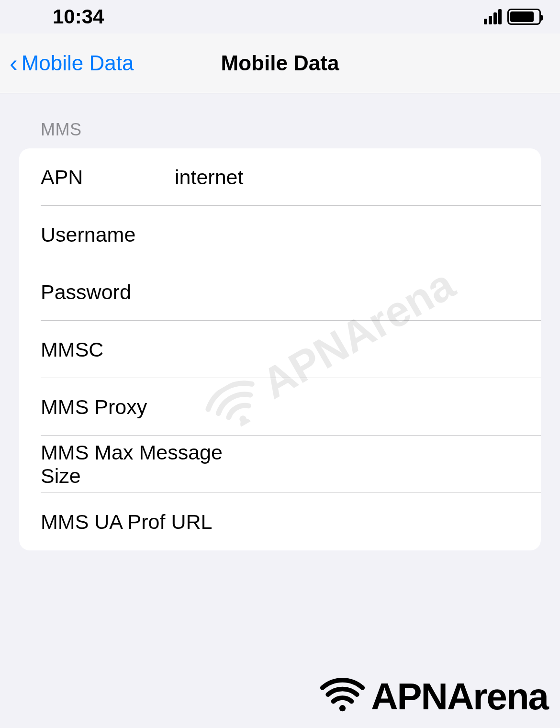 Image resolution: width=560 pixels, height=728 pixels. I want to click on input-password, so click(347, 292).